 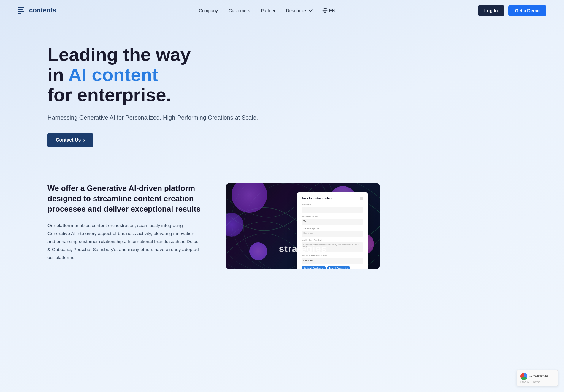 I want to click on logo-icon, so click(x=21, y=11).